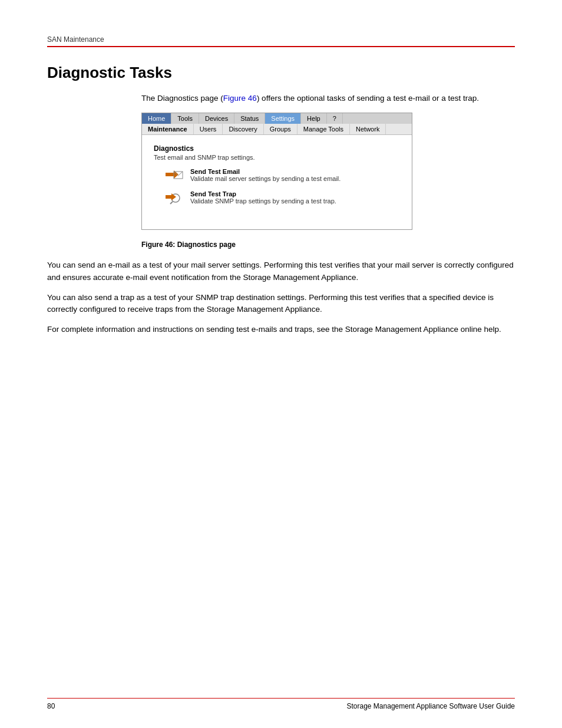  What do you see at coordinates (175, 176) in the screenshot?
I see `email-icon` at bounding box center [175, 176].